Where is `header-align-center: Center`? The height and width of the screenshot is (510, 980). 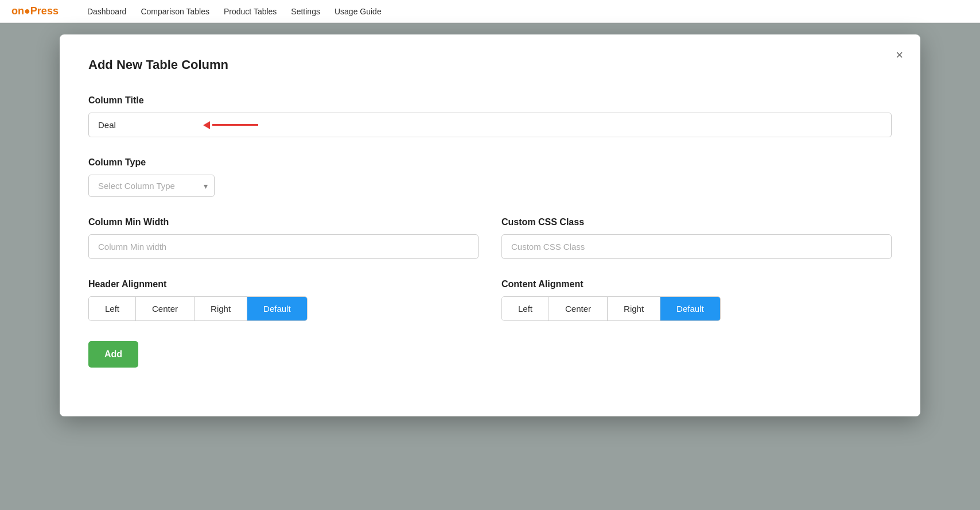
header-align-center: Center is located at coordinates (165, 309).